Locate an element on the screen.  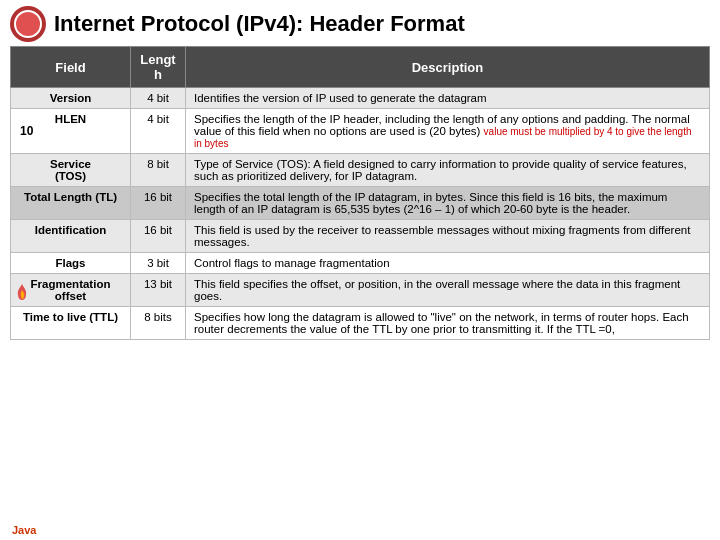
desc-flags: Control flags to manage fragmentation is located at coordinates (448, 264).